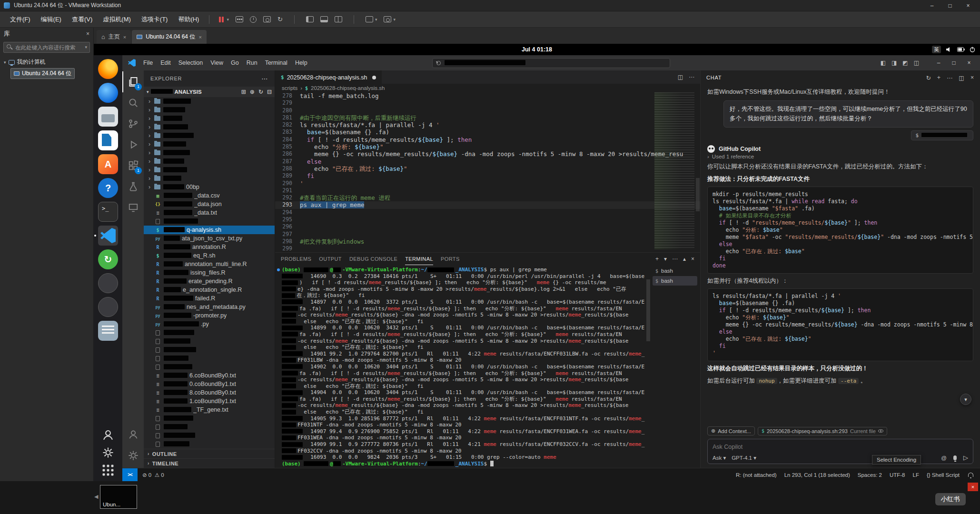 This screenshot has height=514, width=980. Describe the element at coordinates (955, 458) in the screenshot. I see `microphone-icon` at that location.